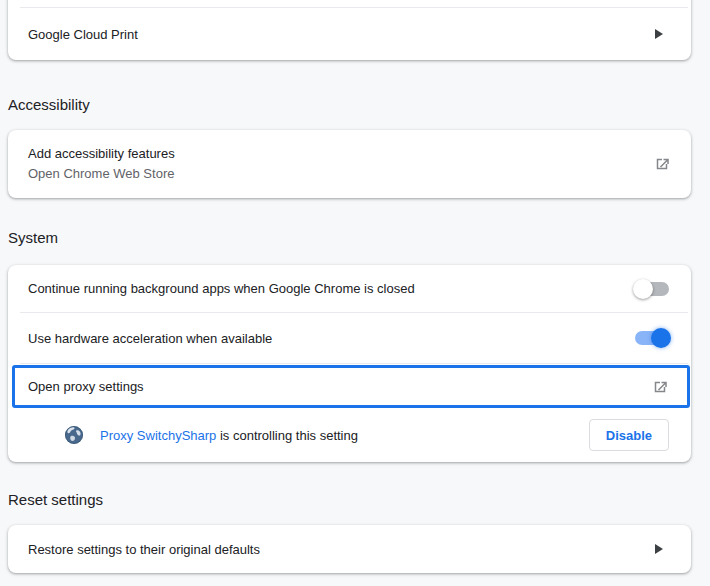 The height and width of the screenshot is (586, 710). I want to click on row-hardware-acceleration: Use hardware acceleration when available, so click(350, 338).